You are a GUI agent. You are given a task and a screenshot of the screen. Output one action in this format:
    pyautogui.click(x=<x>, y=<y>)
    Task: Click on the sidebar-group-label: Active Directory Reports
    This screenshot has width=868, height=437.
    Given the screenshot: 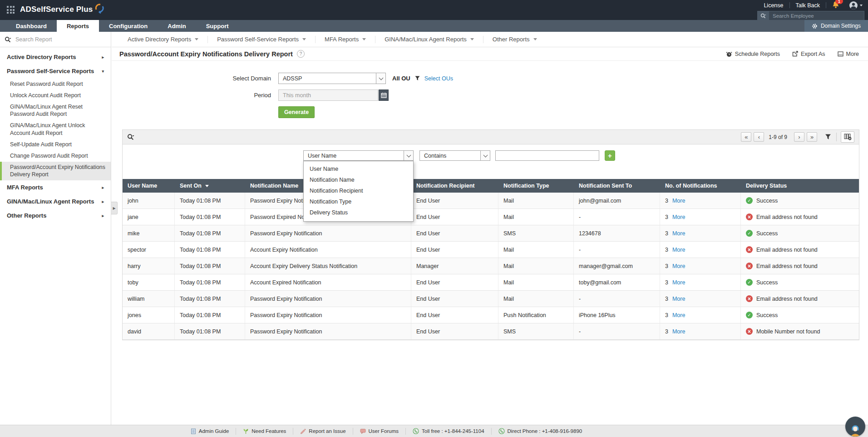 What is the action you would take?
    pyautogui.click(x=41, y=57)
    